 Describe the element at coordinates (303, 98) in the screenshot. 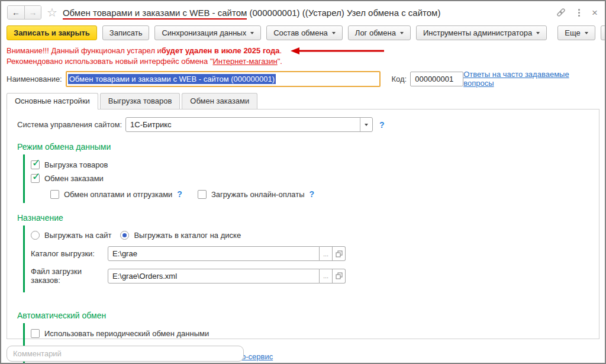

I see `tab-bar: Основные настройки Выгрузка товаров Обме…` at that location.